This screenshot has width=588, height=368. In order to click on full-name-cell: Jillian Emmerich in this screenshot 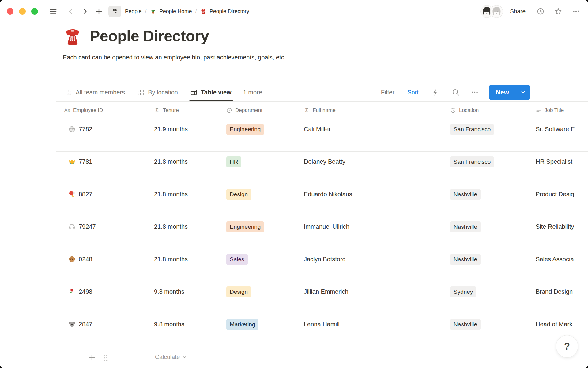, I will do `click(371, 298)`.